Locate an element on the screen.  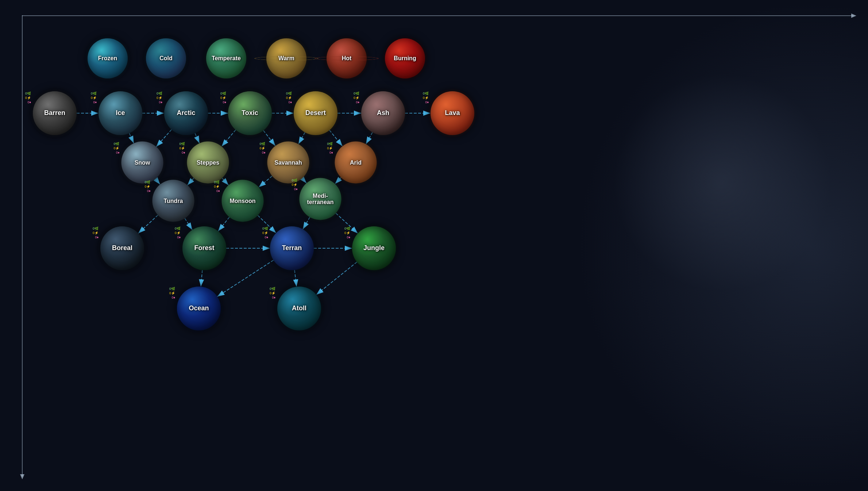
planet-atoll: Atoll0🌿0⚡0♦ is located at coordinates (299, 308).